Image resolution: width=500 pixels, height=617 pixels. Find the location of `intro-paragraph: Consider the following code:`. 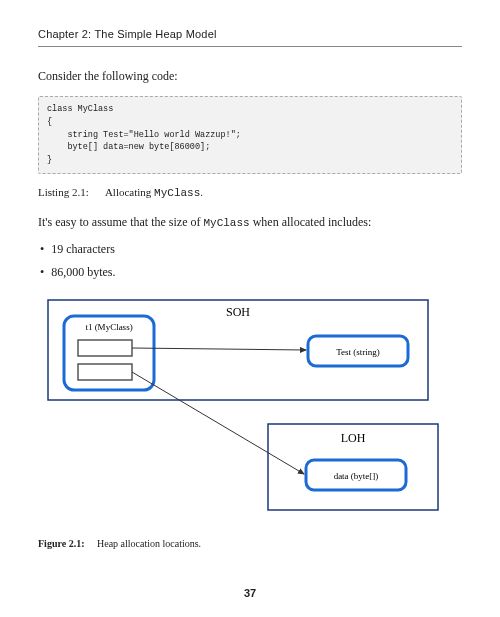

intro-paragraph: Consider the following code: is located at coordinates (250, 76).